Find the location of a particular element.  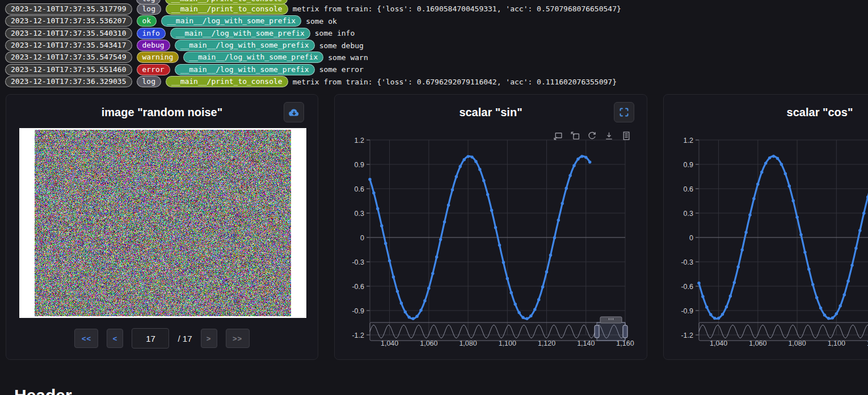

download-image-button is located at coordinates (294, 112).